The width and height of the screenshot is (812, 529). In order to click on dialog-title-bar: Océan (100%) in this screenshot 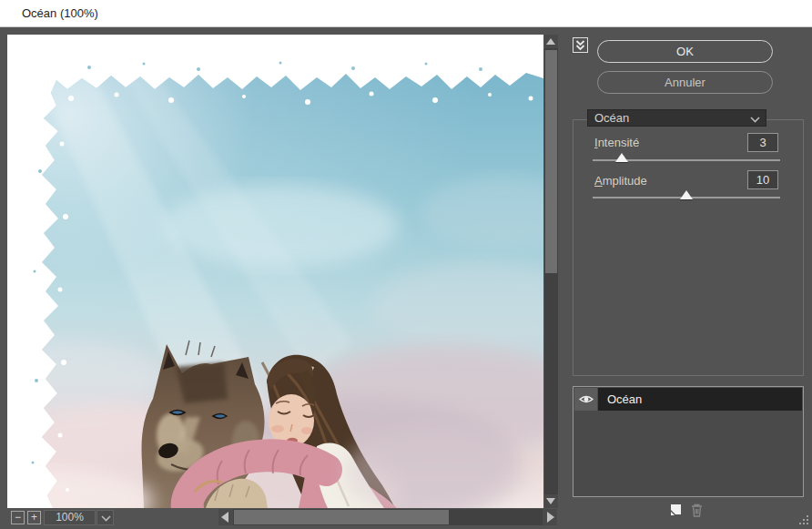, I will do `click(406, 14)`.